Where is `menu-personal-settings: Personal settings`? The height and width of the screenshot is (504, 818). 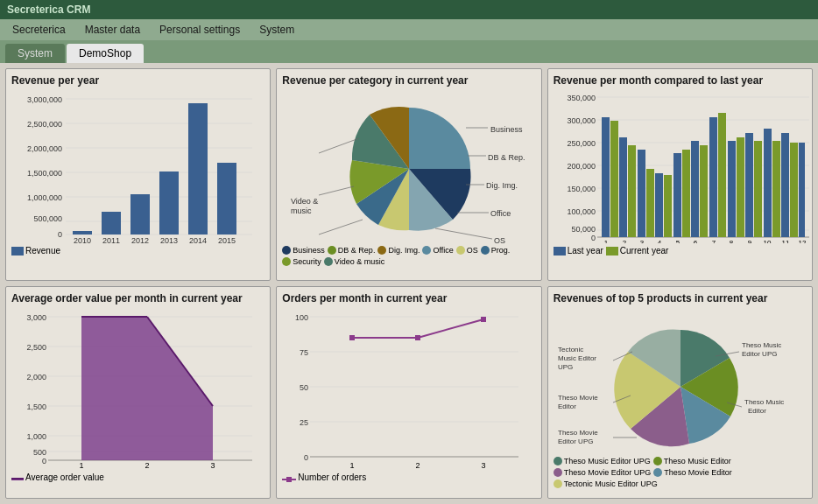 menu-personal-settings: Personal settings is located at coordinates (200, 30).